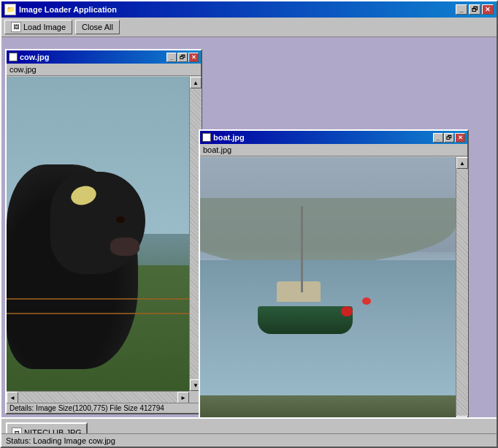  I want to click on boat-red-marker, so click(347, 311).